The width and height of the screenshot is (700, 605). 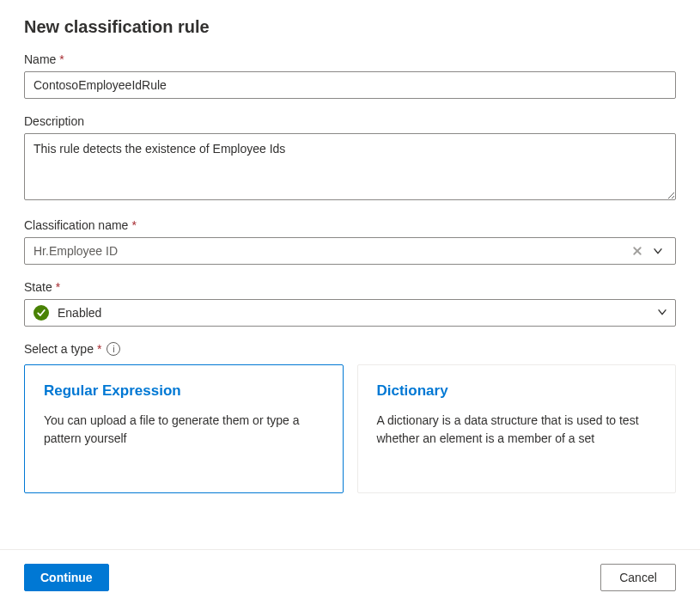 What do you see at coordinates (350, 287) in the screenshot?
I see `state-label-row: State *` at bounding box center [350, 287].